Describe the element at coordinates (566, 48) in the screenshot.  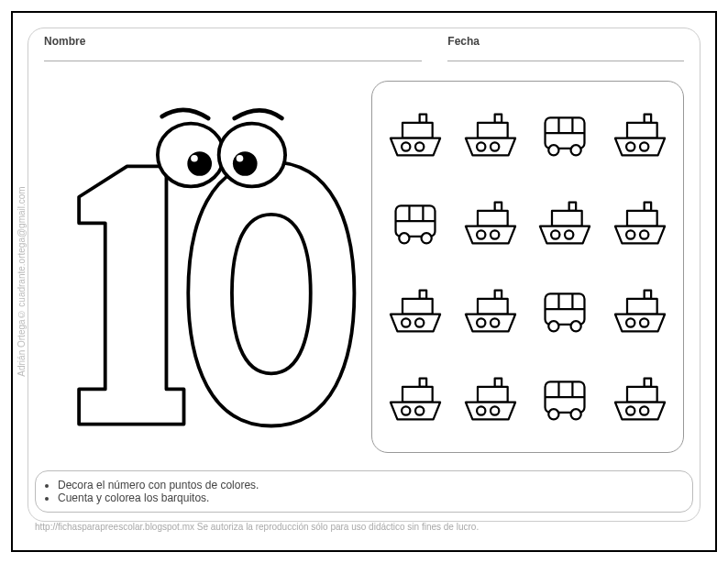
I see `date-field: Fecha` at that location.